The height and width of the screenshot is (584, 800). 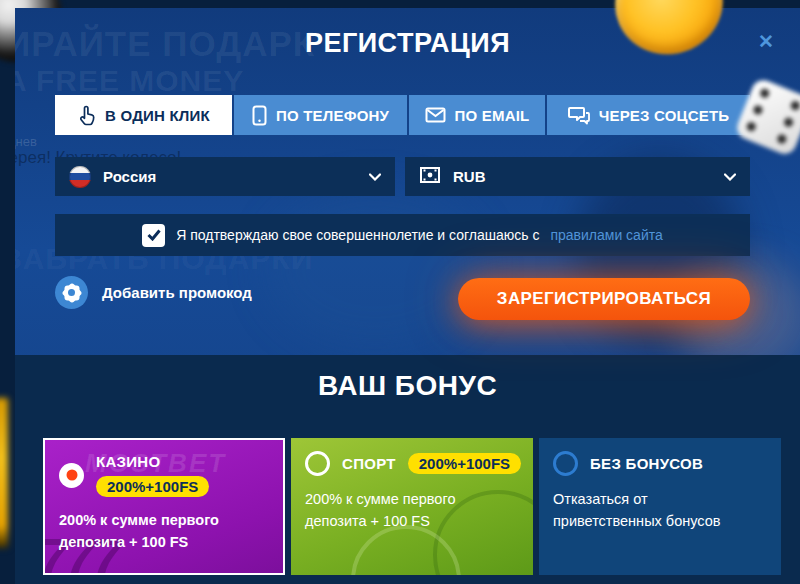 I want to click on banknote-icon, so click(x=430, y=177).